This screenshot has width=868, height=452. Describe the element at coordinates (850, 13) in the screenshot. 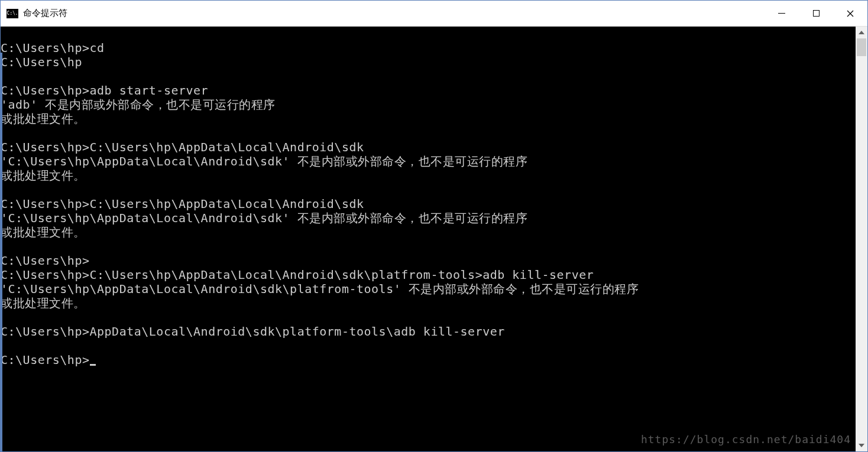

I see `close-button` at that location.